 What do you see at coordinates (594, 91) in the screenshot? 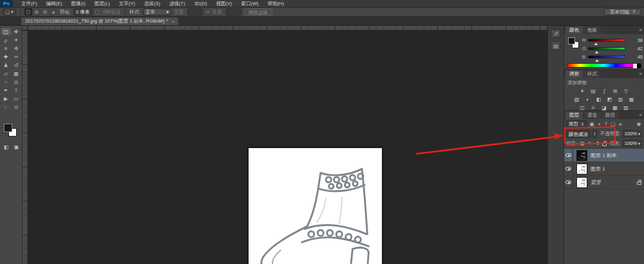
I see `levels-icon: ▤` at bounding box center [594, 91].